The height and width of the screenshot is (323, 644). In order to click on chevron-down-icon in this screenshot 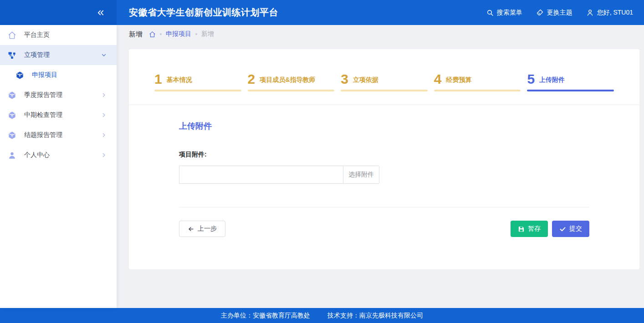, I will do `click(104, 55)`.